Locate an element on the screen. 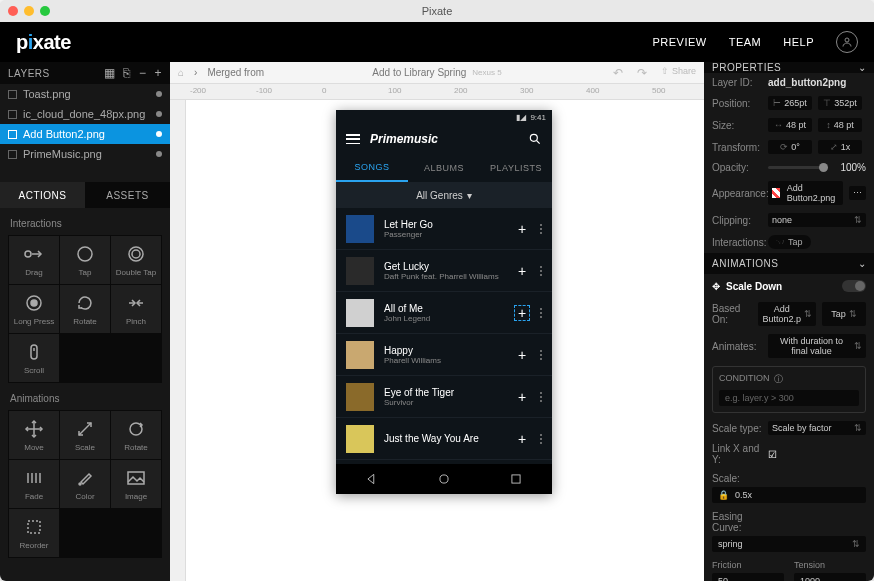  interaction-pill: ☜Tap is located at coordinates (790, 242).